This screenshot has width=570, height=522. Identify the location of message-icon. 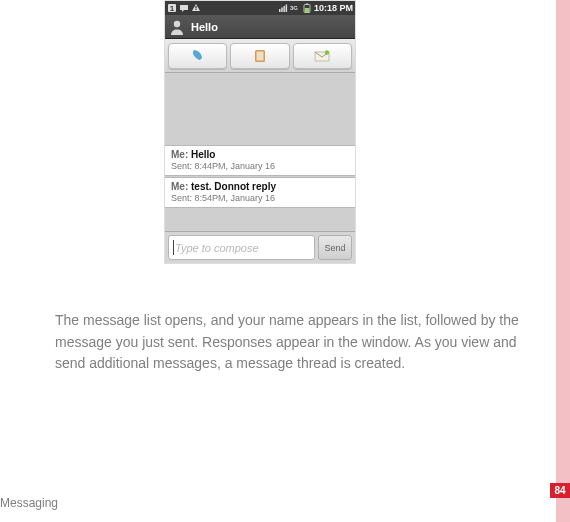
(184, 8).